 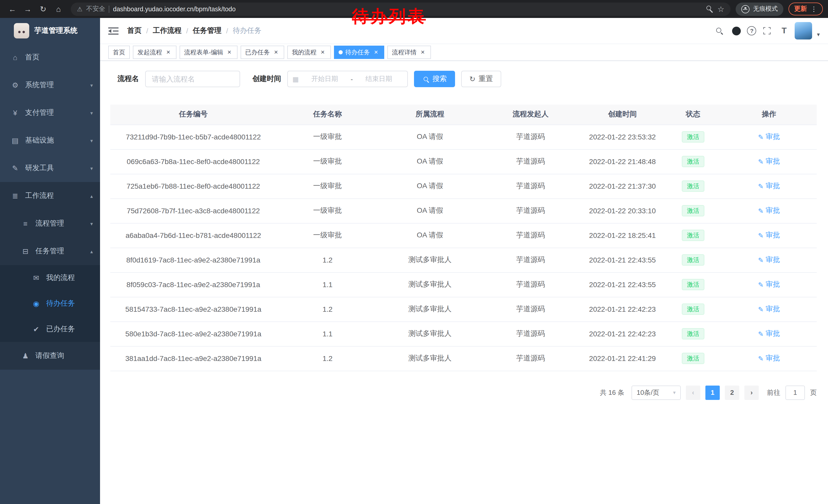 I want to click on leave-query-icon: ♟, so click(x=26, y=356).